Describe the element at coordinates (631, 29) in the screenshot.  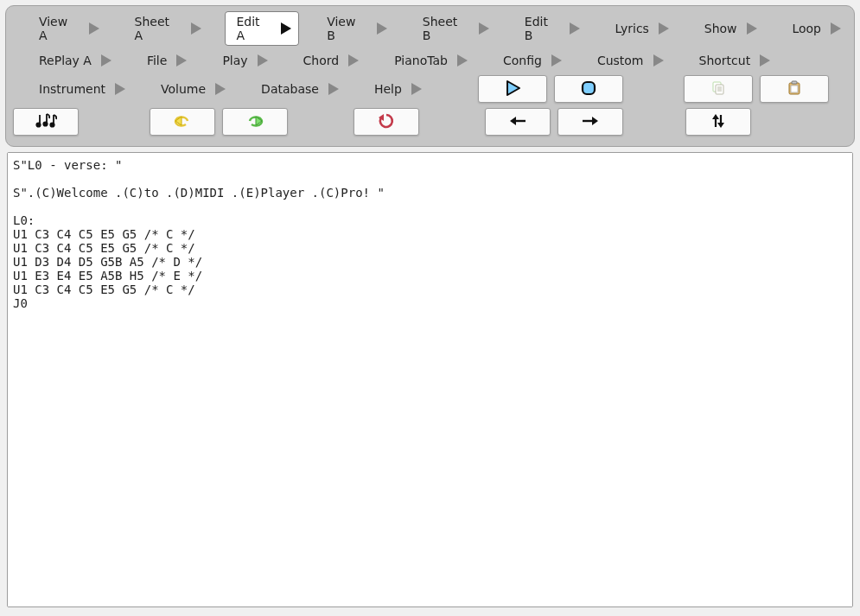
I see `menu-label: Lyrics` at that location.